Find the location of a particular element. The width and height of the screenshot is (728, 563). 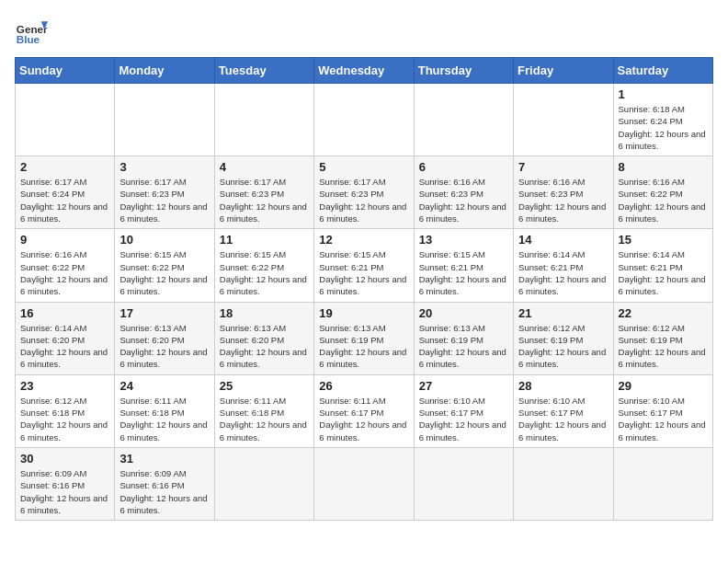

day-number: 20 is located at coordinates (463, 313).